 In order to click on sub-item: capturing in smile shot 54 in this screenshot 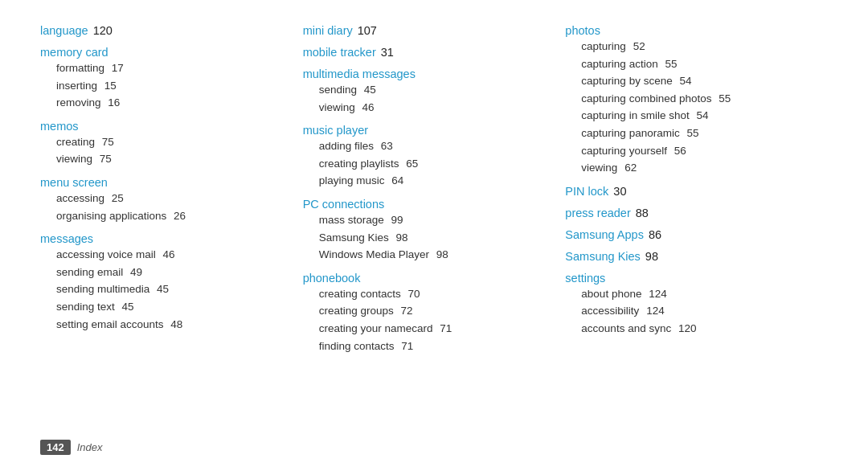, I will do `click(704, 116)`.